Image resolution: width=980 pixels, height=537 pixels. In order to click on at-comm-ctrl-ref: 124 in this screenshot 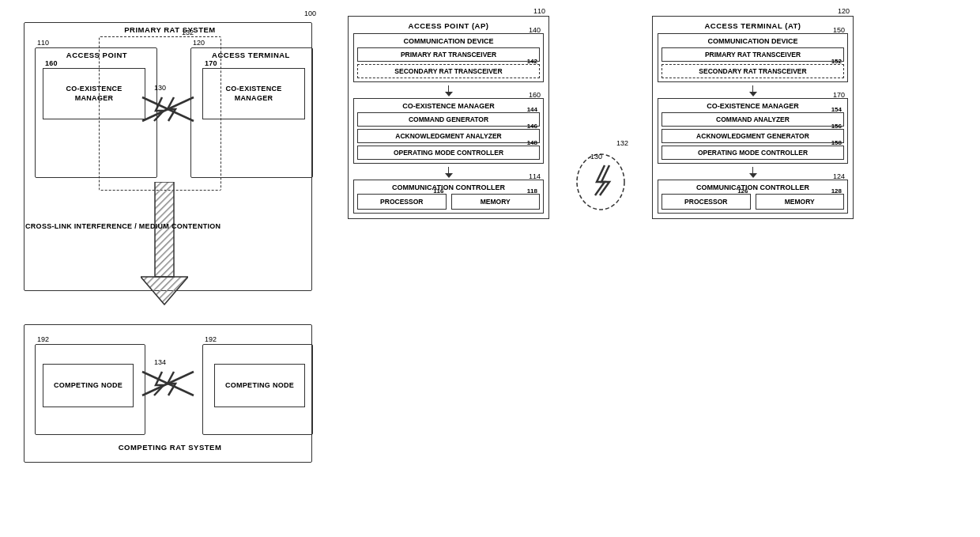, I will do `click(839, 176)`.